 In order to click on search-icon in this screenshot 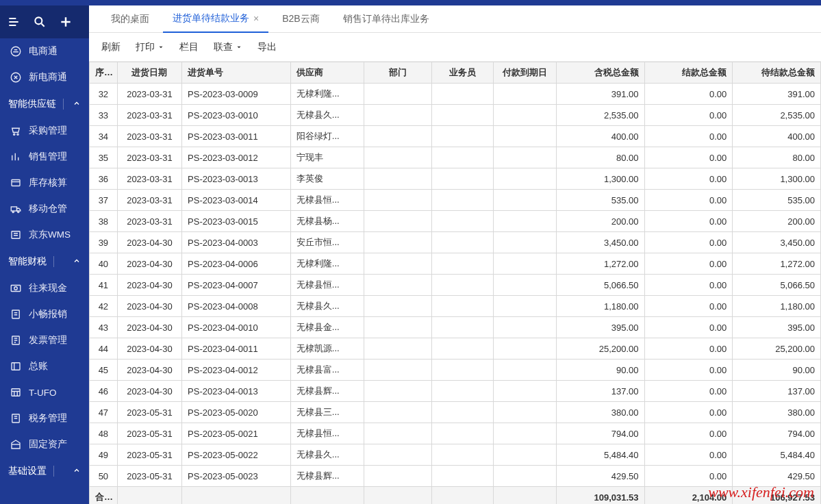, I will do `click(40, 22)`.